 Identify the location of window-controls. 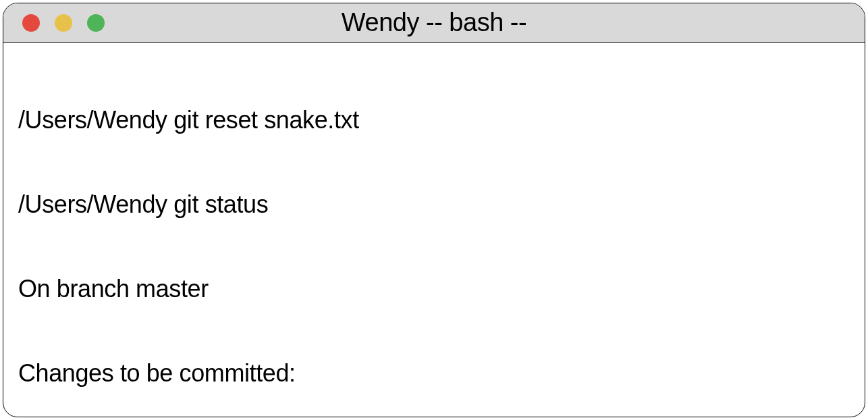
(54, 23).